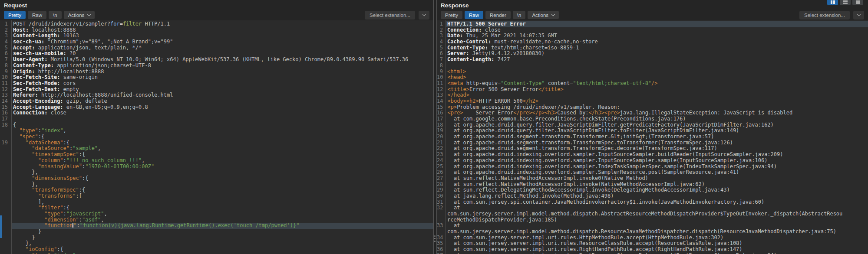 Image resolution: width=868 pixels, height=254 pixels. What do you see at coordinates (222, 232) in the screenshot?
I see `code-text: }` at bounding box center [222, 232].